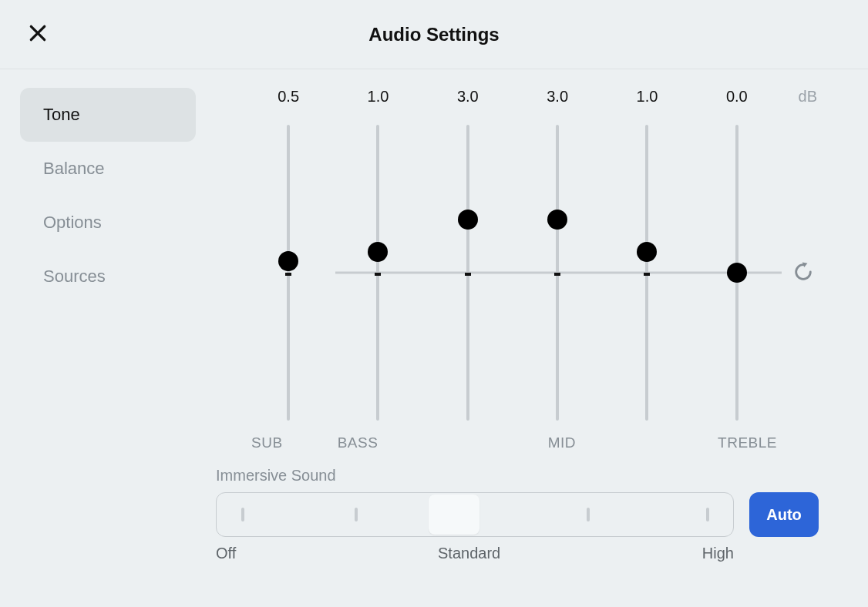 This screenshot has height=607, width=868. I want to click on eq-slider-sub, so click(288, 273).